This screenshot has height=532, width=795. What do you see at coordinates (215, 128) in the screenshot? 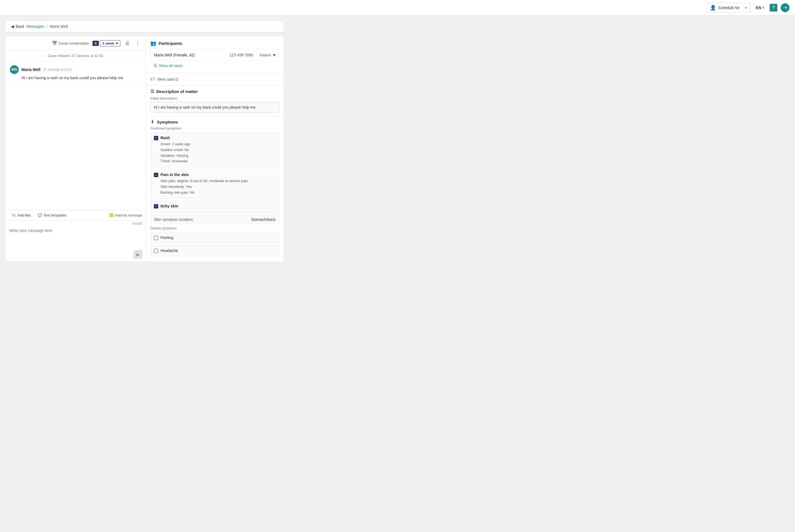
I see `confirmed-label: Confirmed symptoms` at bounding box center [215, 128].